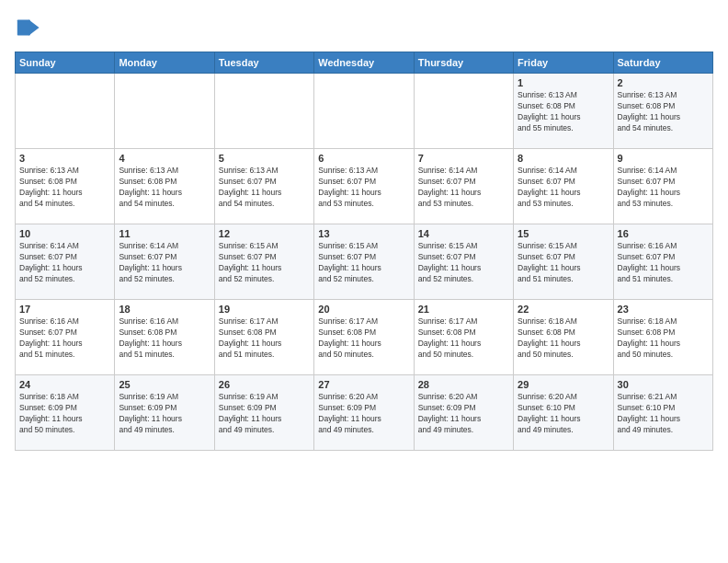  Describe the element at coordinates (64, 234) in the screenshot. I see `day-number: 10` at that location.